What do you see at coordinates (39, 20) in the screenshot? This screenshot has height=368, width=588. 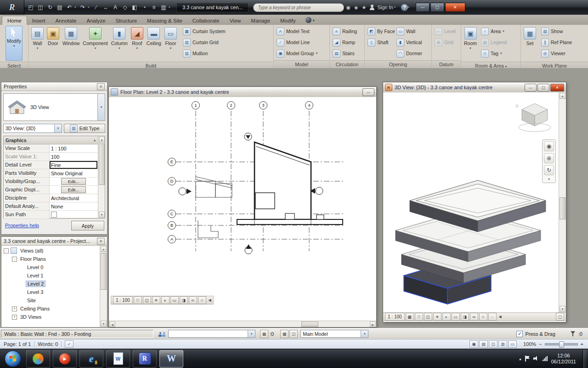 I see `tab-insert: Insert` at bounding box center [39, 20].